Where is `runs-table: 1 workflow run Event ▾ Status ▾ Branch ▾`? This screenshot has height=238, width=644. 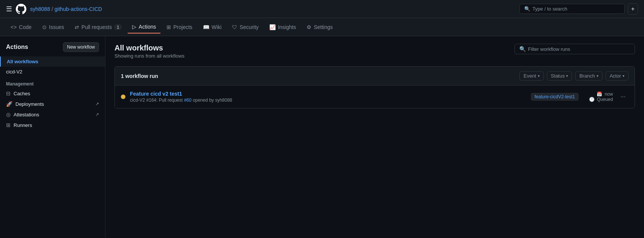 runs-table: 1 workflow run Event ▾ Status ▾ Branch ▾ is located at coordinates (375, 87).